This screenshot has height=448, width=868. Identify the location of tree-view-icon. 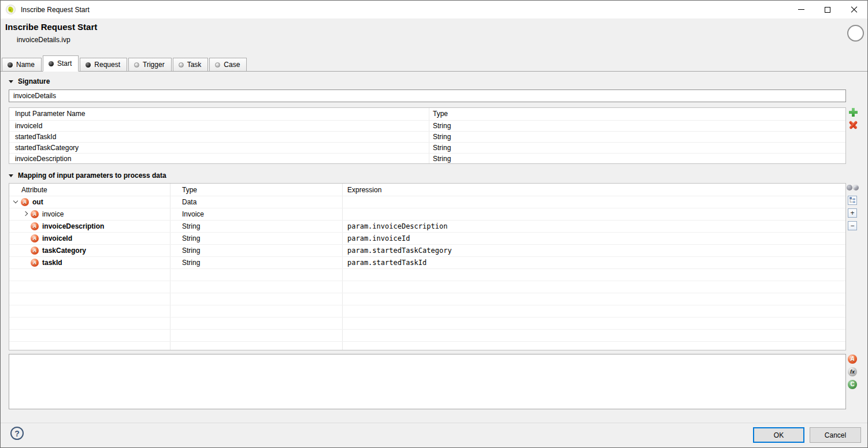
(852, 200).